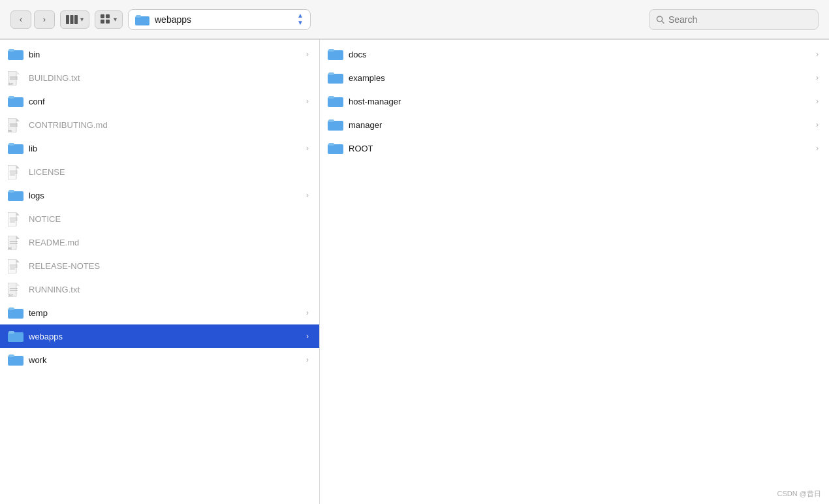 The image size is (829, 504). Describe the element at coordinates (159, 78) in the screenshot. I see `list-item: TXT BUILDING.txt` at that location.